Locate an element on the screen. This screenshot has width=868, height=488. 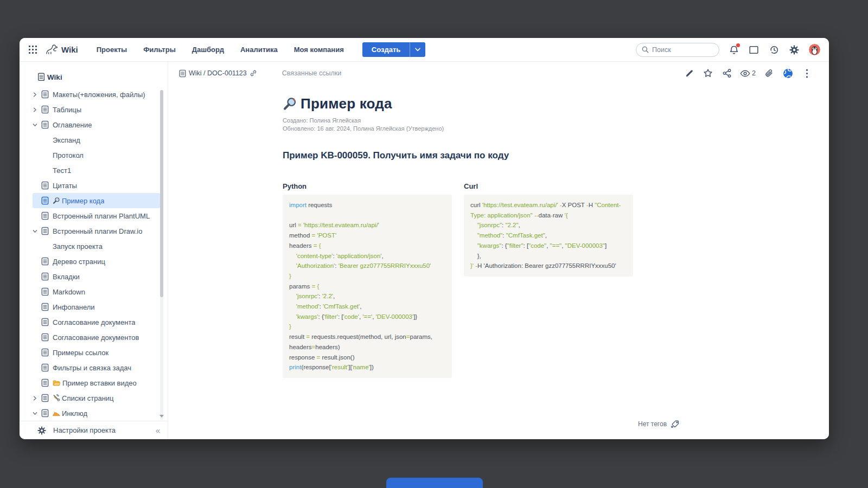
nav-item-1: Проекты is located at coordinates (112, 50).